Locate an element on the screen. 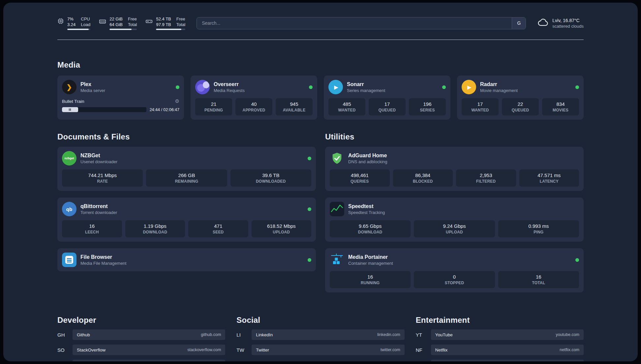 The image size is (641, 364). cpu-label: CPU is located at coordinates (86, 19).